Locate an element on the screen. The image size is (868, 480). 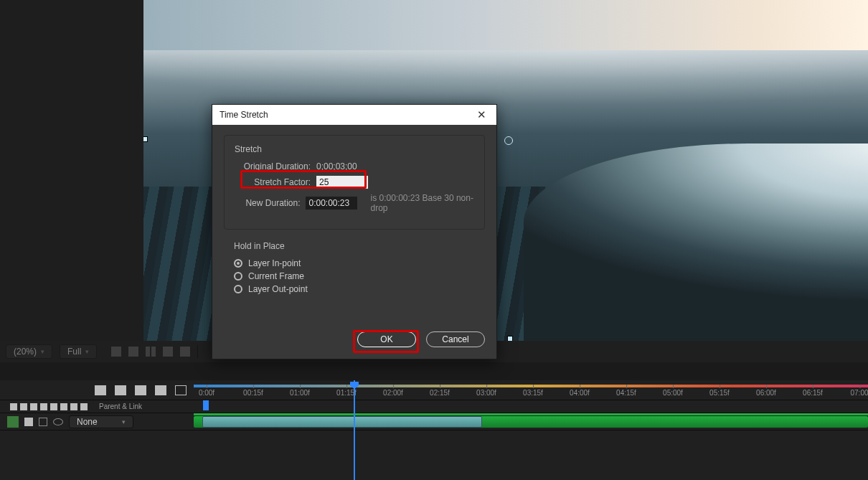
ruler-tick: 03:15f is located at coordinates (533, 393).